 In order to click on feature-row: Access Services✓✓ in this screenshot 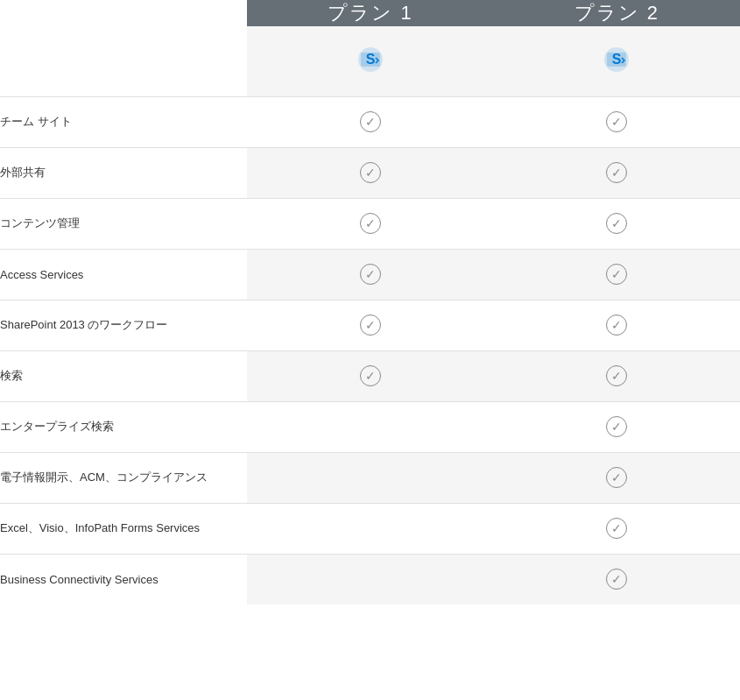, I will do `click(370, 274)`.